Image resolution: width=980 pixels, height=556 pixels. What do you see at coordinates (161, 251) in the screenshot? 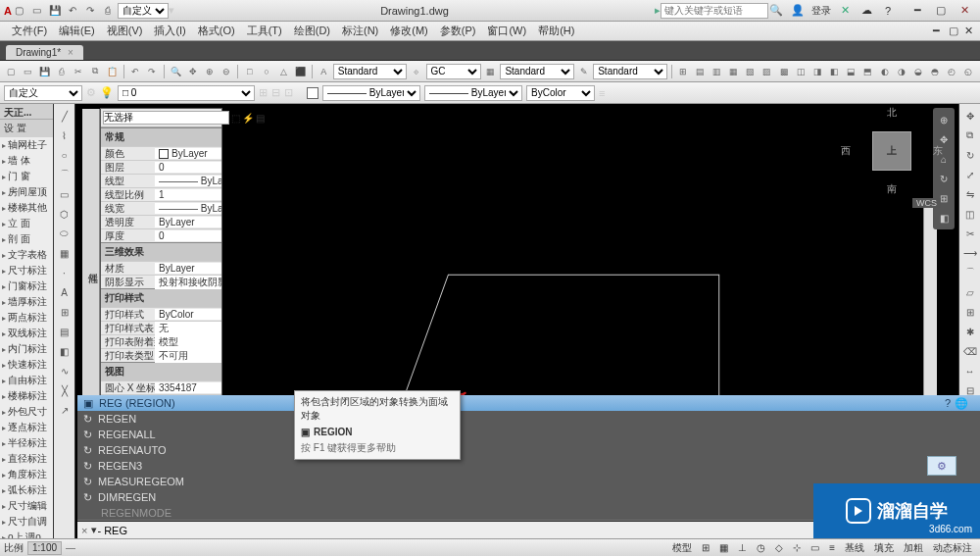
I see `prop-cat-3d: 三维效果` at bounding box center [161, 251].